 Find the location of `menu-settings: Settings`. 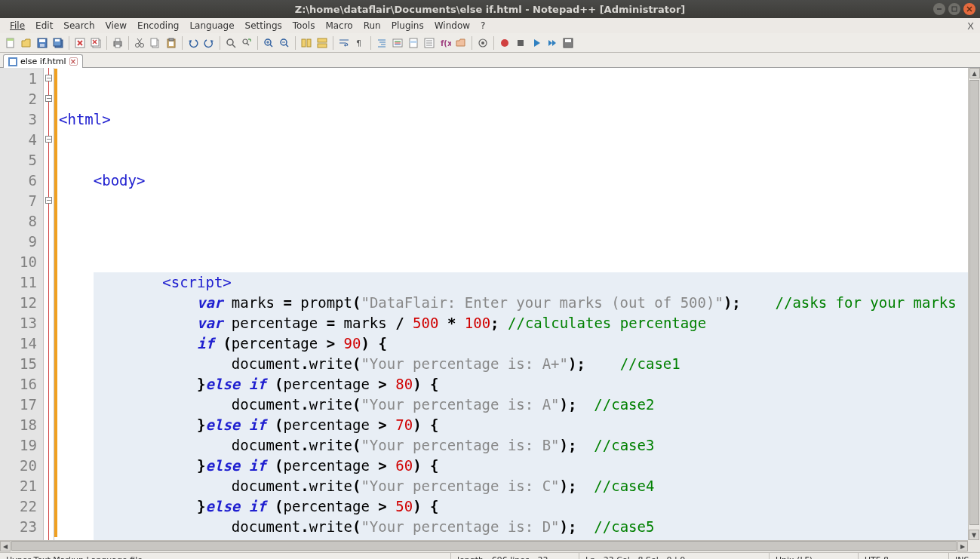

menu-settings: Settings is located at coordinates (264, 26).